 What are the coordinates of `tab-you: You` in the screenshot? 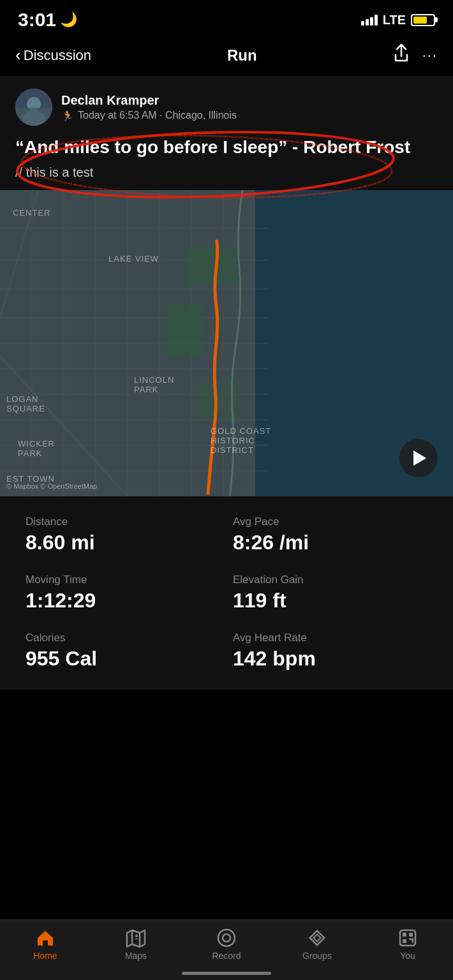 It's located at (408, 944).